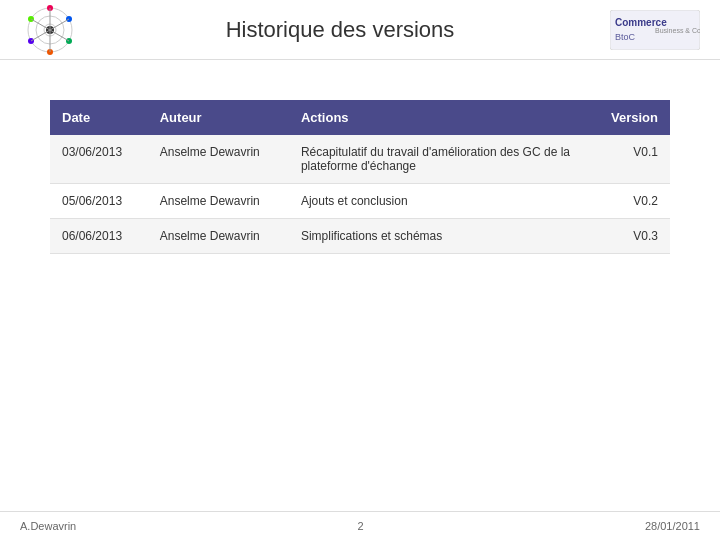 This screenshot has width=720, height=540. I want to click on col-header-auteur: Auteur, so click(218, 118).